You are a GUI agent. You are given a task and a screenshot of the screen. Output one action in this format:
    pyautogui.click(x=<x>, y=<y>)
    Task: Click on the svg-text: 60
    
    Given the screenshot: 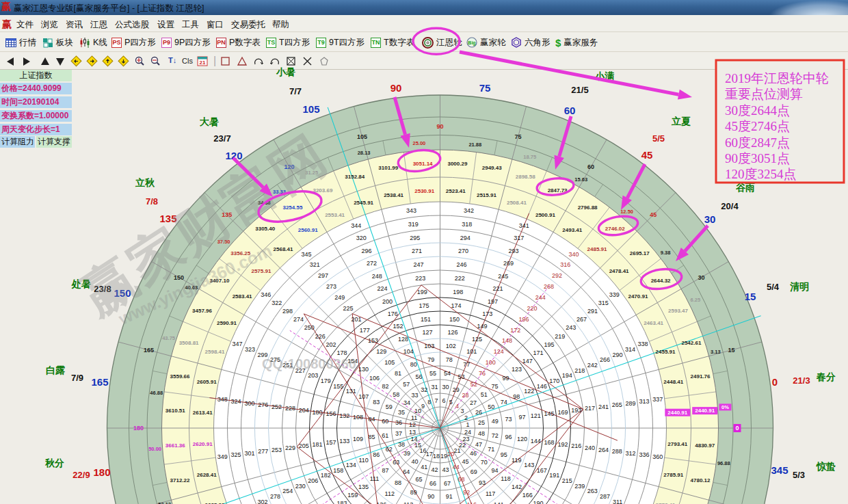 What is the action you would take?
    pyautogui.click(x=570, y=111)
    